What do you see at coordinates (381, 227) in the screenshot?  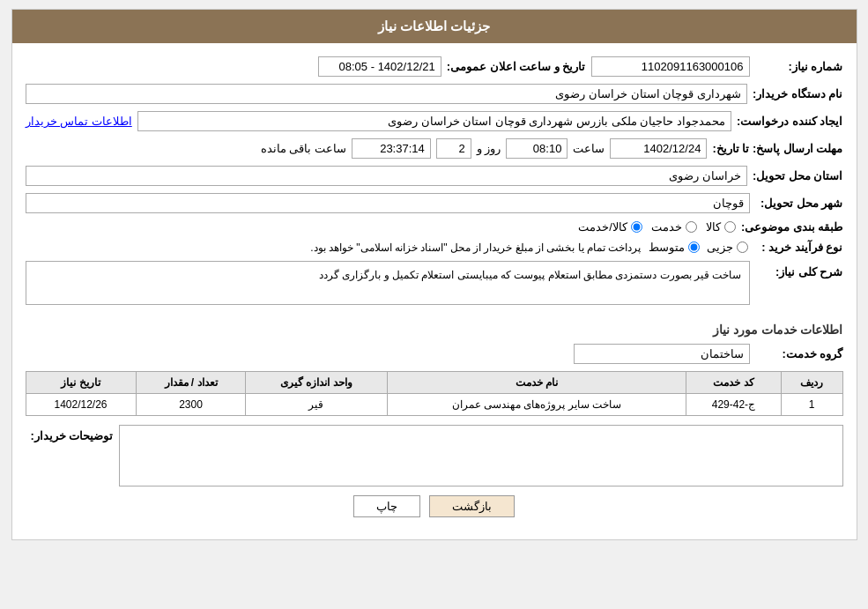 I see `category-radio-group: کالا خدمت کالا/خدمت` at bounding box center [381, 227].